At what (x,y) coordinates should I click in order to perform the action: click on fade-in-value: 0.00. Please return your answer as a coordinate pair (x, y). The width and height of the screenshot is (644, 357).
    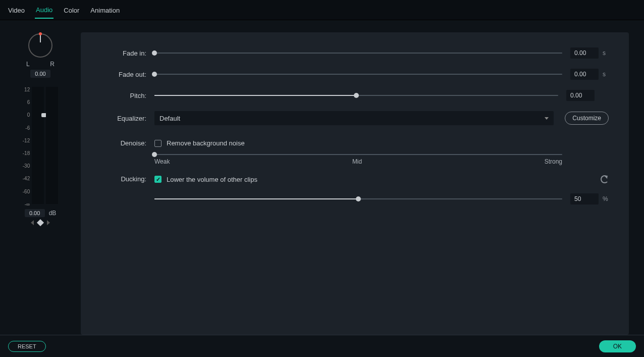
    Looking at the image, I should click on (584, 53).